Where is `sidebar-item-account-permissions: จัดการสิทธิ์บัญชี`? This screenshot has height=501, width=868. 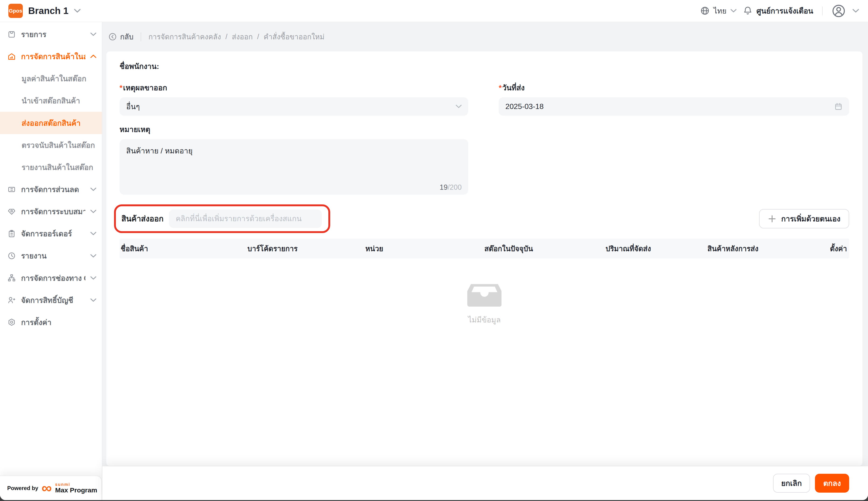 sidebar-item-account-permissions: จัดการสิทธิ์บัญชี is located at coordinates (51, 300).